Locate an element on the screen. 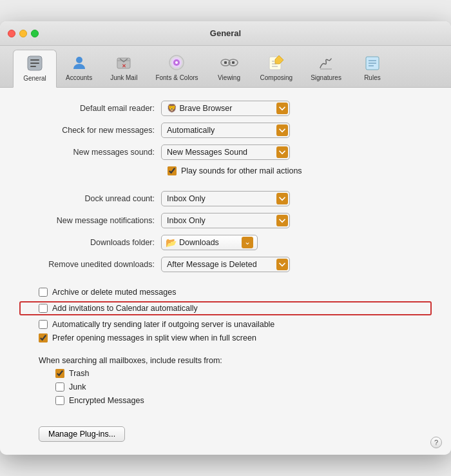 The image size is (451, 476). tab-general: General is located at coordinates (35, 68).